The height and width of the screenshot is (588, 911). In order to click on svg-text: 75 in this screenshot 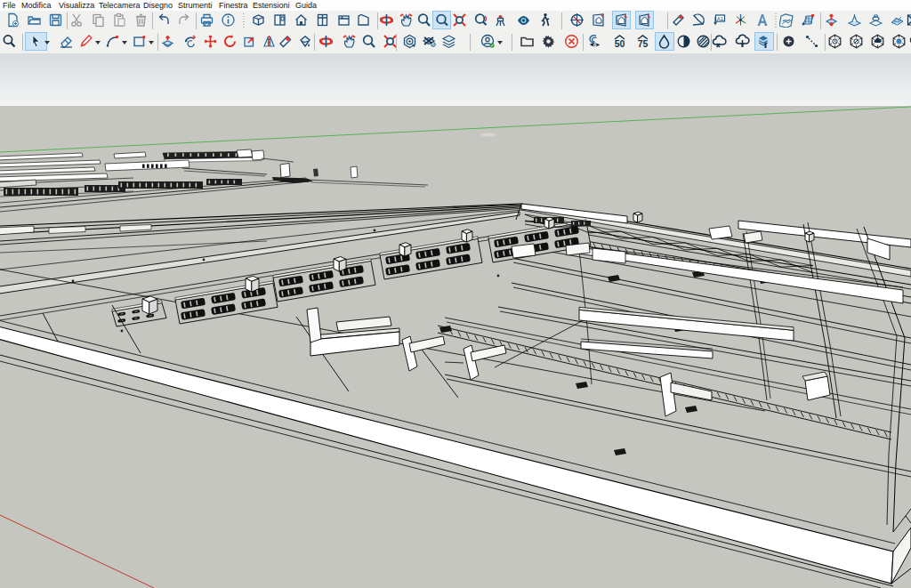, I will do `click(643, 44)`.